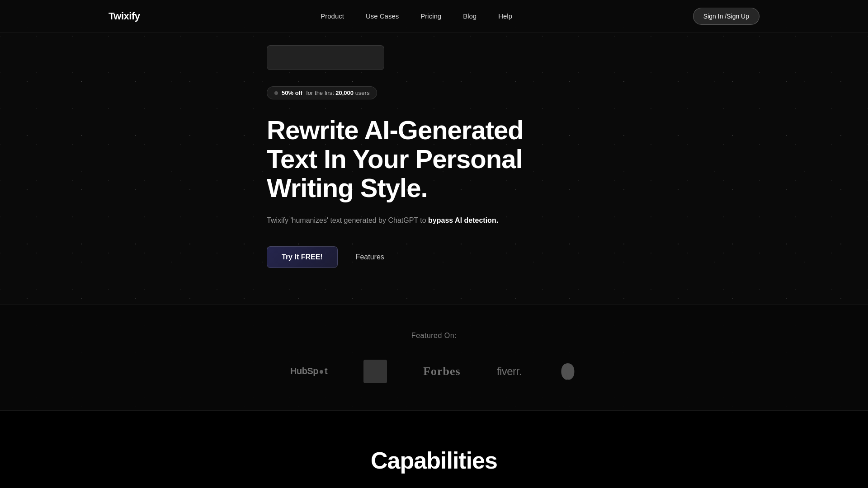 This screenshot has height=488, width=868. What do you see at coordinates (726, 16) in the screenshot?
I see `signin-signup-button: Sign In /Sign Up` at bounding box center [726, 16].